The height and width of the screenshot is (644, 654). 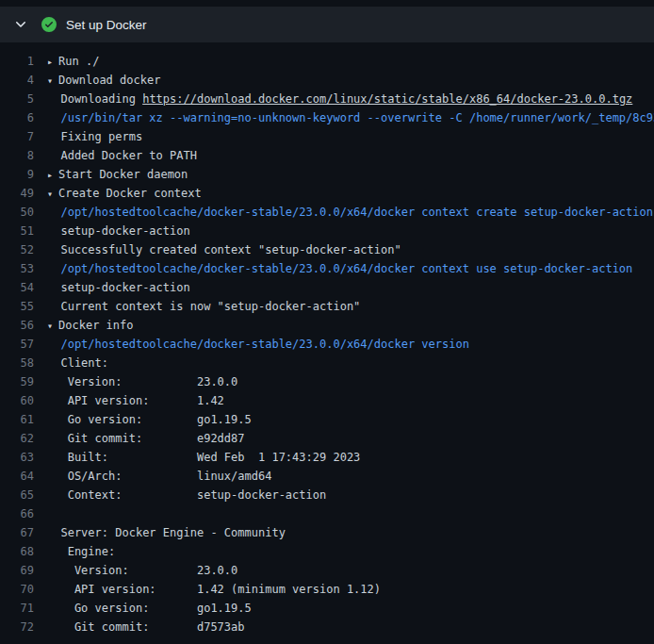 What do you see at coordinates (24, 495) in the screenshot?
I see `line-number: 65` at bounding box center [24, 495].